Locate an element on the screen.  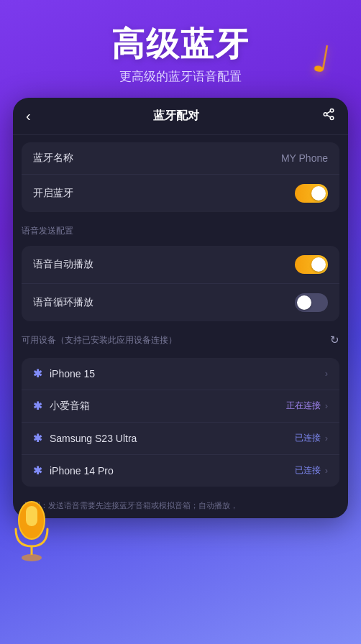
enable-bluetooth-label: 开启蓝牙 is located at coordinates (53, 193).